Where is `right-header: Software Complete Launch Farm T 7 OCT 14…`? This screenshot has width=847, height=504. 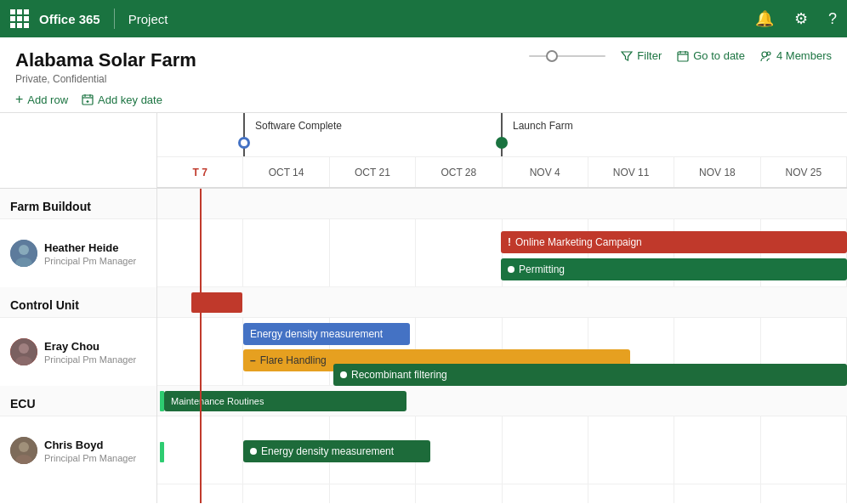
right-header: Software Complete Launch Farm T 7 OCT 14… is located at coordinates (502, 150).